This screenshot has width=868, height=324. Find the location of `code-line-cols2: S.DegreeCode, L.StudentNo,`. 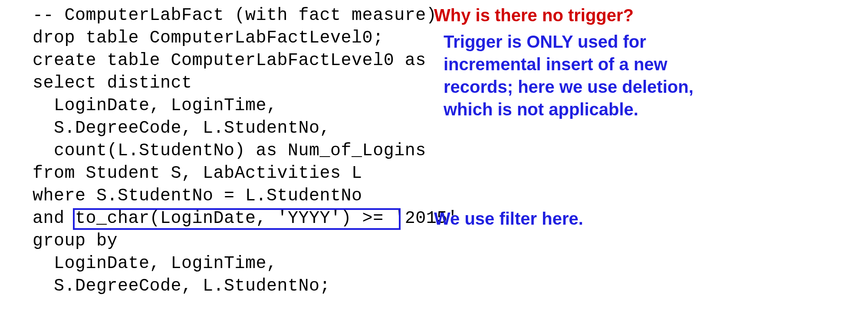

code-line-cols2: S.DegreeCode, L.StudentNo, is located at coordinates (245, 128).